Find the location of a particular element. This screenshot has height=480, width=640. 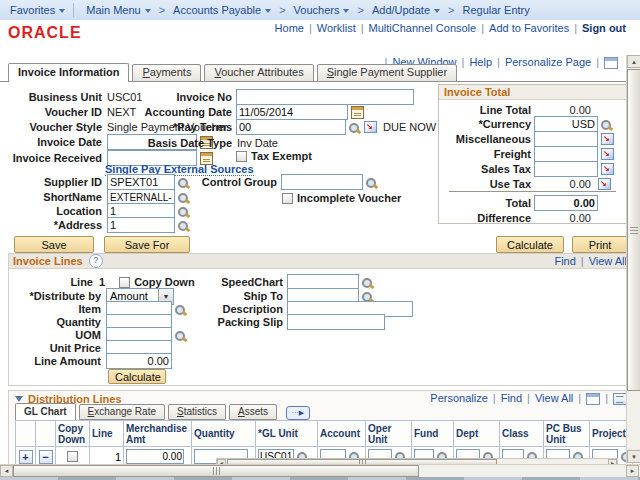

grid-zoom-icon is located at coordinates (593, 399).